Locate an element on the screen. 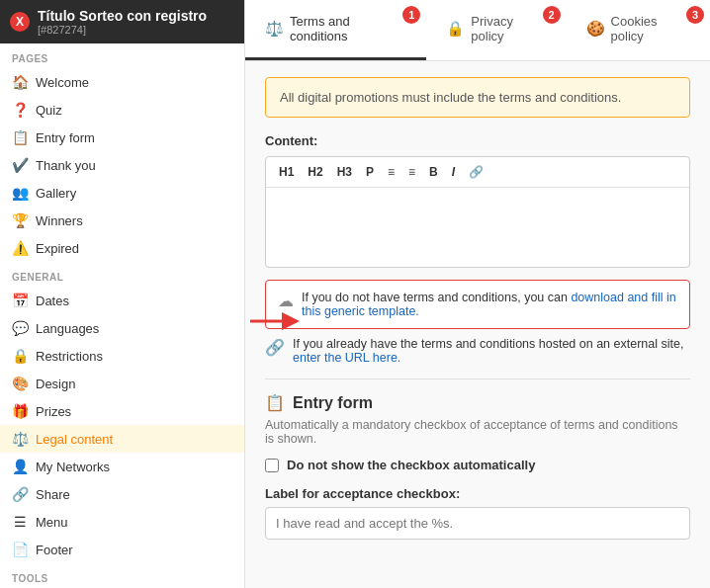  editor-body is located at coordinates (478, 227).